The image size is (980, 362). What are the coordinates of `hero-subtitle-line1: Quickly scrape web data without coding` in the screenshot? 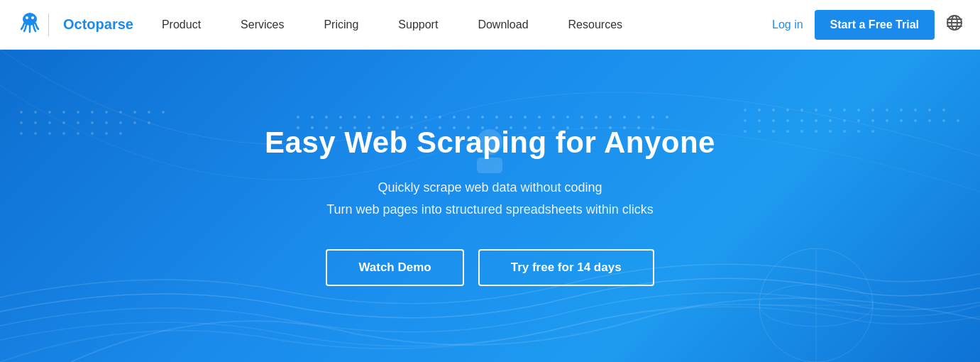 It's located at (490, 187).